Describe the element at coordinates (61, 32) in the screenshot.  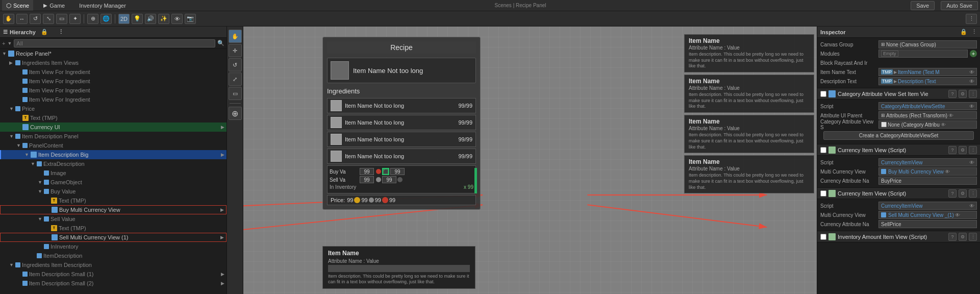
I see `hierarchy-menu: ⋮` at that location.